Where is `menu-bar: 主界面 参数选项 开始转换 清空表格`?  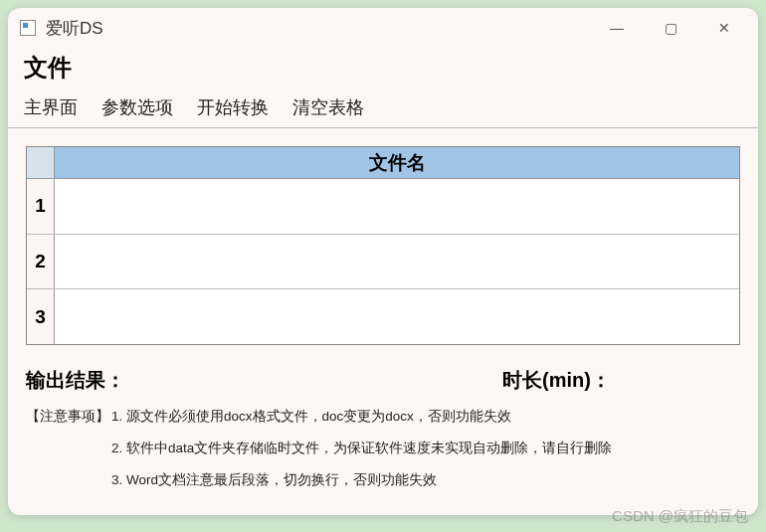 menu-bar: 主界面 参数选项 开始转换 清空表格 is located at coordinates (383, 111).